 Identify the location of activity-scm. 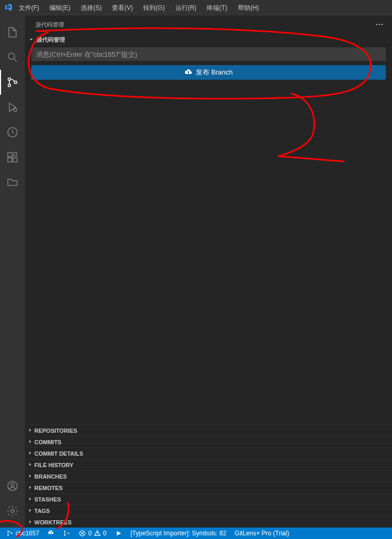
(12, 82).